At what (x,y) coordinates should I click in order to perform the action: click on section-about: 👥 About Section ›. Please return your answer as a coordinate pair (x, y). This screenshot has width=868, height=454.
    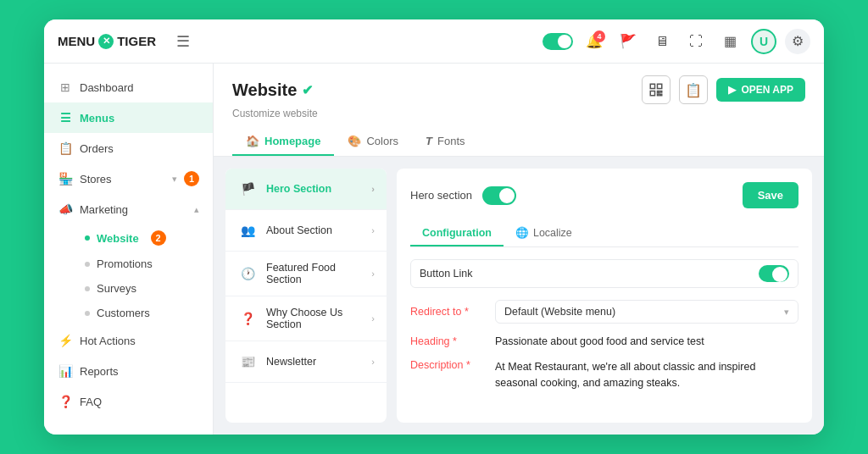
    Looking at the image, I should click on (306, 230).